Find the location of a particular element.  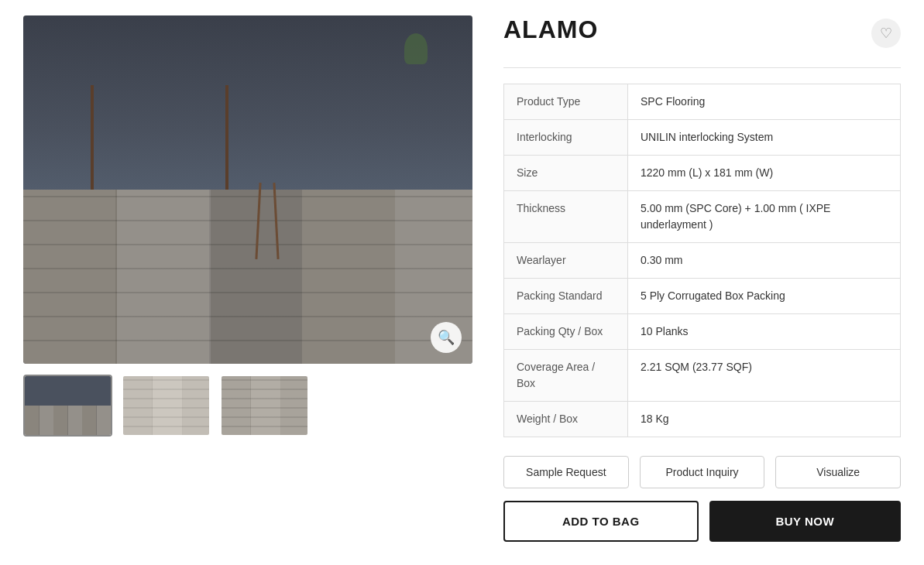

cta-buttons-row: ADD TO BAG BUY NOW is located at coordinates (702, 522).